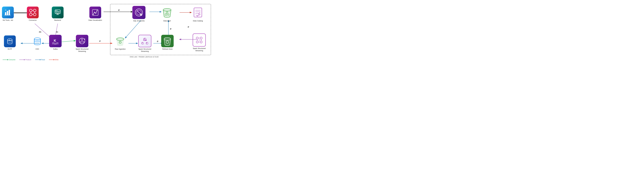 This screenshot has height=189, width=644. What do you see at coordinates (12, 60) in the screenshot?
I see `legend-consume-label: Consume` at bounding box center [12, 60].